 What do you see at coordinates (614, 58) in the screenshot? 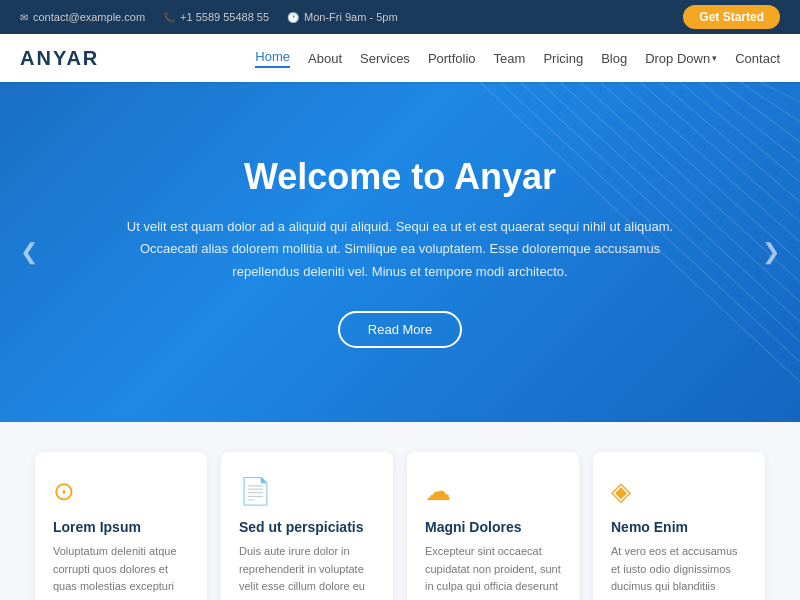
I see `nav-blog: Blog` at bounding box center [614, 58].